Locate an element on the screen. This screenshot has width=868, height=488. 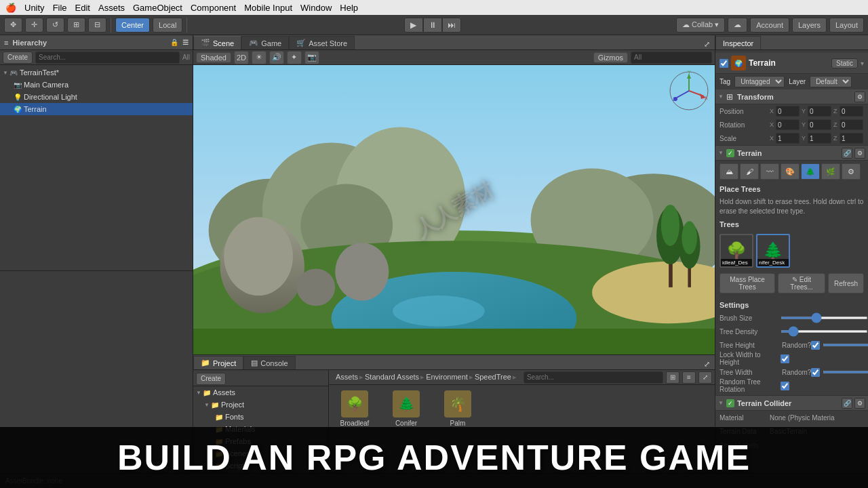
terrain-checkbox: ✓ is located at coordinates (730, 153).